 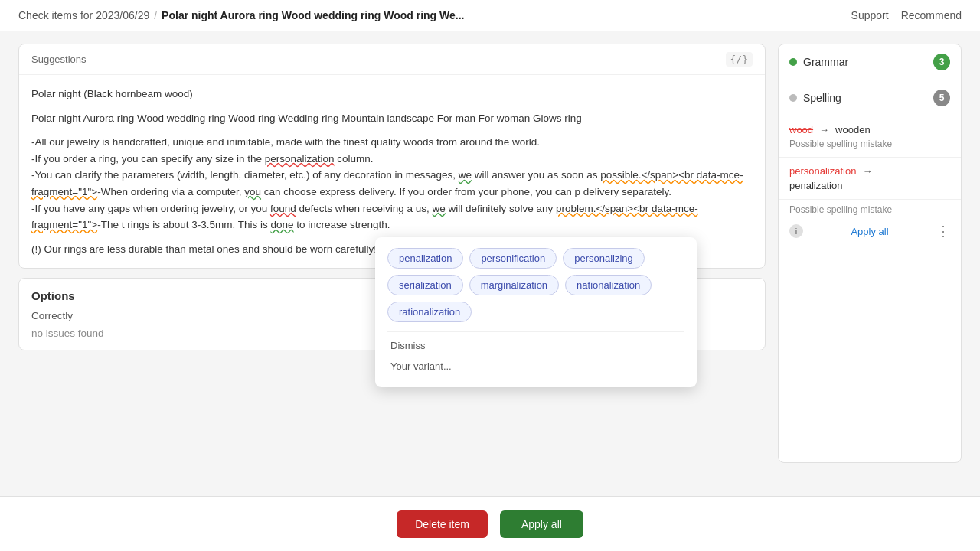 What do you see at coordinates (387, 184) in the screenshot?
I see `highlight-possible: possible.</span><br data-mce-fragment="1…` at bounding box center [387, 184].